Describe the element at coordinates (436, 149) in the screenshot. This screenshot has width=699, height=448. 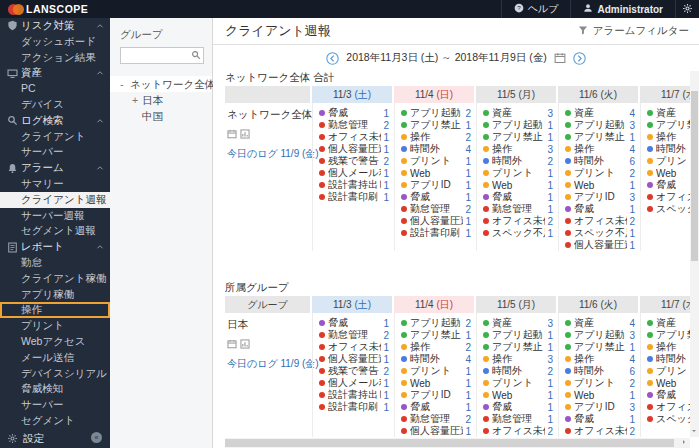
I see `alarm-row: 時間外4` at that location.